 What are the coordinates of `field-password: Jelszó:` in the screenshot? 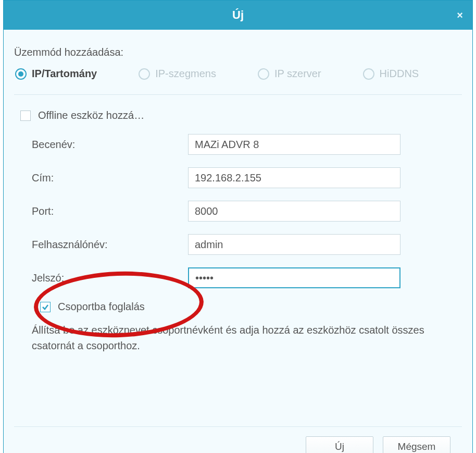 It's located at (241, 278).